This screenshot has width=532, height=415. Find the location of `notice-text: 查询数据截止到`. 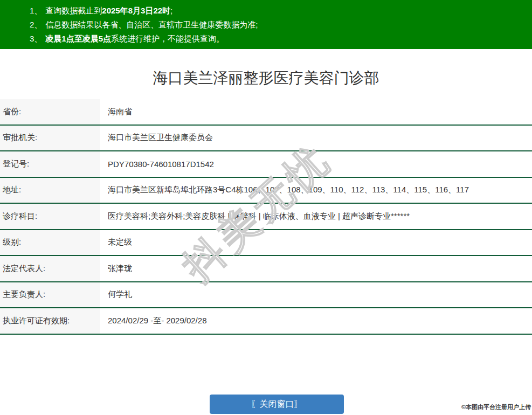

notice-text: 查询数据截止到 is located at coordinates (73, 11).